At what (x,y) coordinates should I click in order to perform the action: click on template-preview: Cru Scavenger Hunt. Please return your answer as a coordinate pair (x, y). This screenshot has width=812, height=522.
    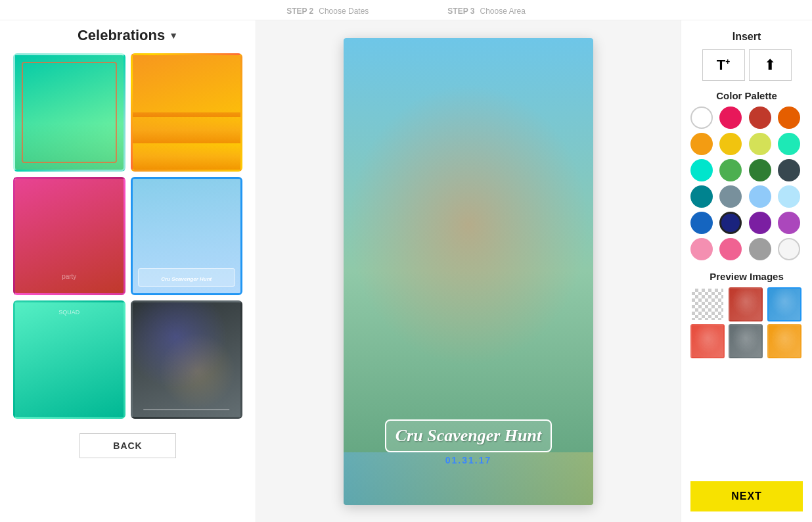
    Looking at the image, I should click on (187, 236).